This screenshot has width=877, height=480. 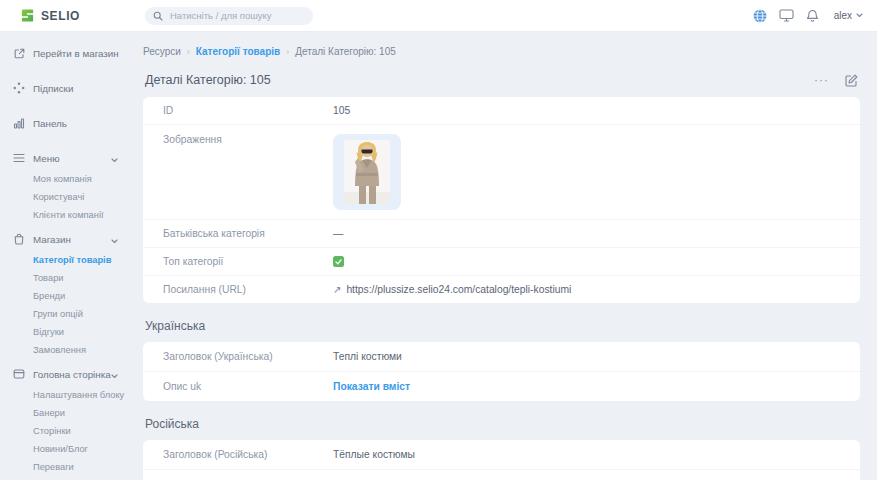 What do you see at coordinates (338, 262) in the screenshot?
I see `top-category-checkbox` at bounding box center [338, 262].